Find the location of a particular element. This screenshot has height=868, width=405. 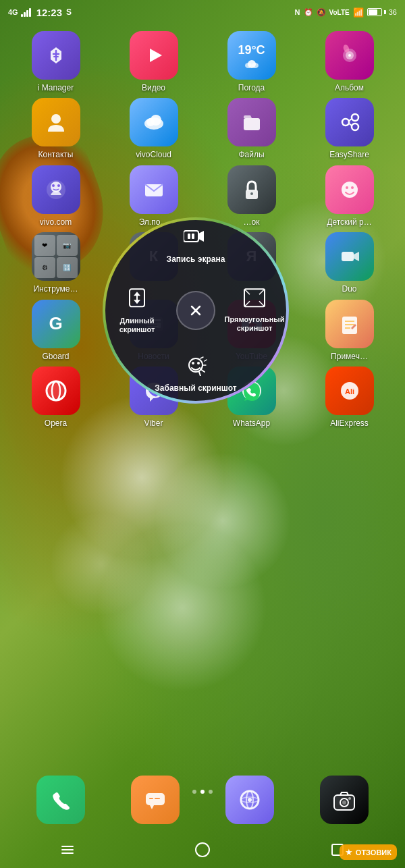

tools-grid: ❤ 📷 ⚙ 🔢 is located at coordinates (56, 256).